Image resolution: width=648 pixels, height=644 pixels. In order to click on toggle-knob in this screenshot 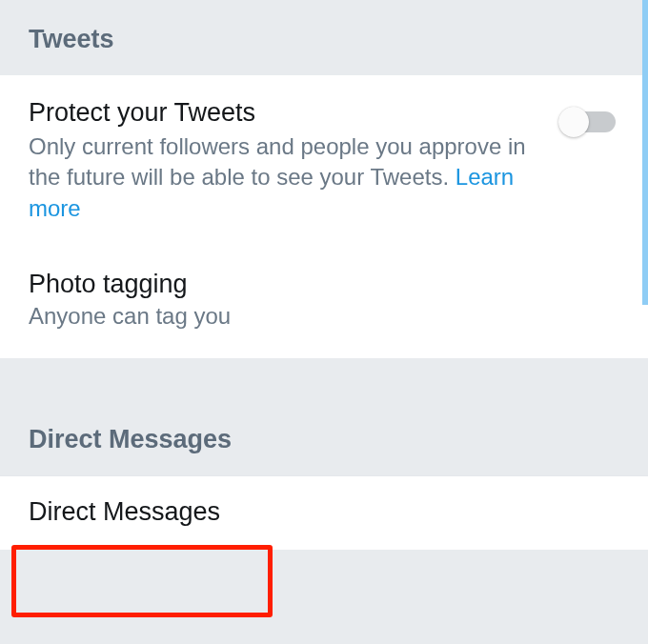, I will do `click(574, 122)`.